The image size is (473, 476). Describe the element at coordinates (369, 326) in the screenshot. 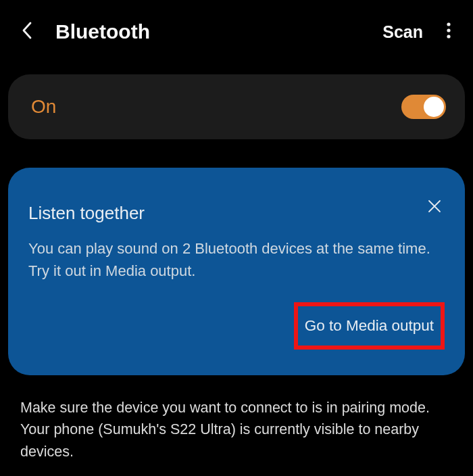

I see `go-to-media-output-button: Go to Media output` at that location.